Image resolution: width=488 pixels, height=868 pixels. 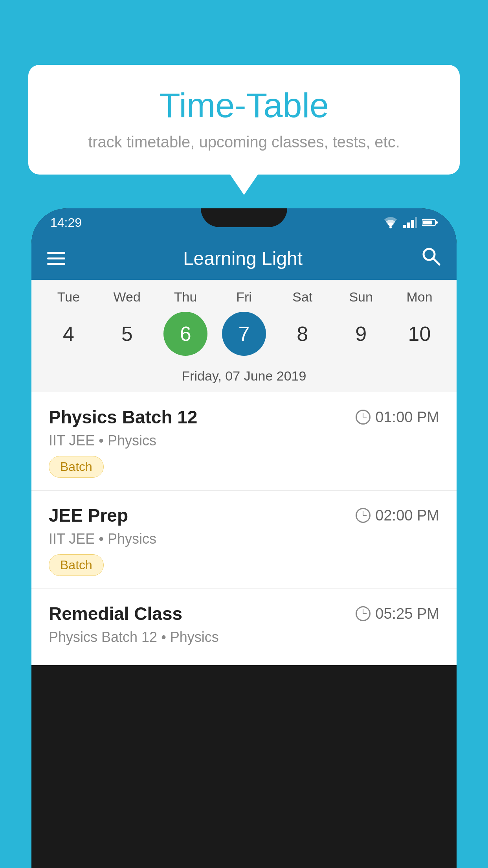 I want to click on day-7-selected: 7, so click(x=244, y=334).